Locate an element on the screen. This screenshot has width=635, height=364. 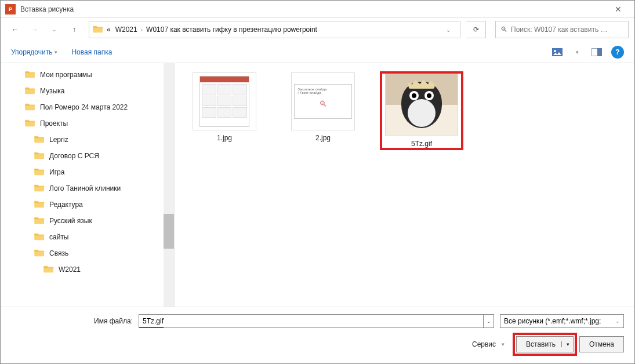
search-icon: 🔍︎ is located at coordinates (504, 30).